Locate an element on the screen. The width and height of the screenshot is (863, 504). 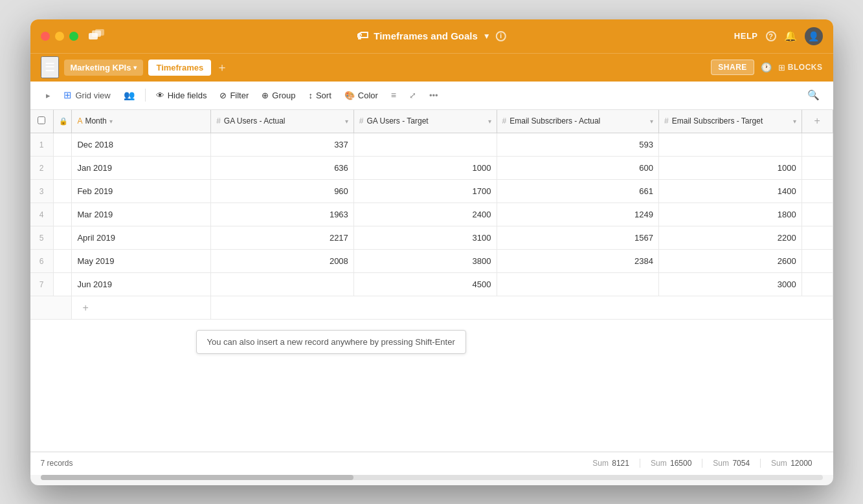
month-cell: May 2019 is located at coordinates (141, 261).